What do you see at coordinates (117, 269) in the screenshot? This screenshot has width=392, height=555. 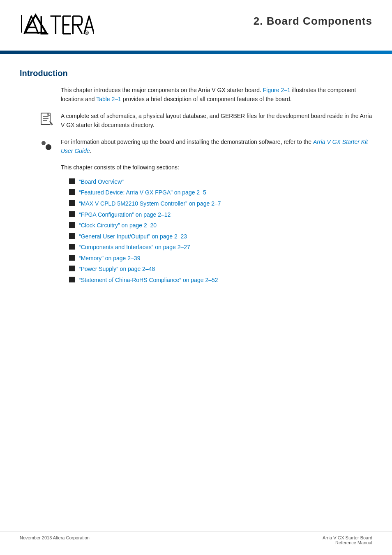 I see `toc-link: “Power Supply” on page 2–48` at bounding box center [117, 269].